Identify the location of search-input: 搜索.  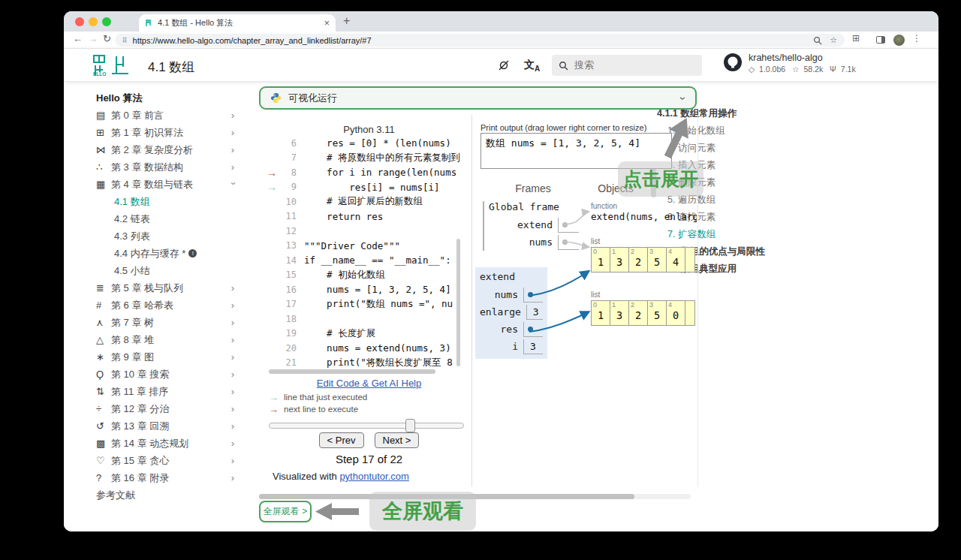
(627, 65).